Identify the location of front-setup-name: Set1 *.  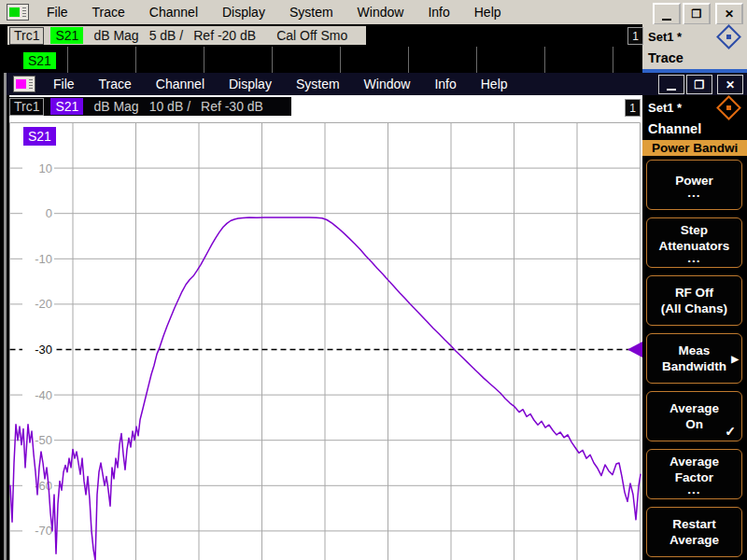
(665, 108).